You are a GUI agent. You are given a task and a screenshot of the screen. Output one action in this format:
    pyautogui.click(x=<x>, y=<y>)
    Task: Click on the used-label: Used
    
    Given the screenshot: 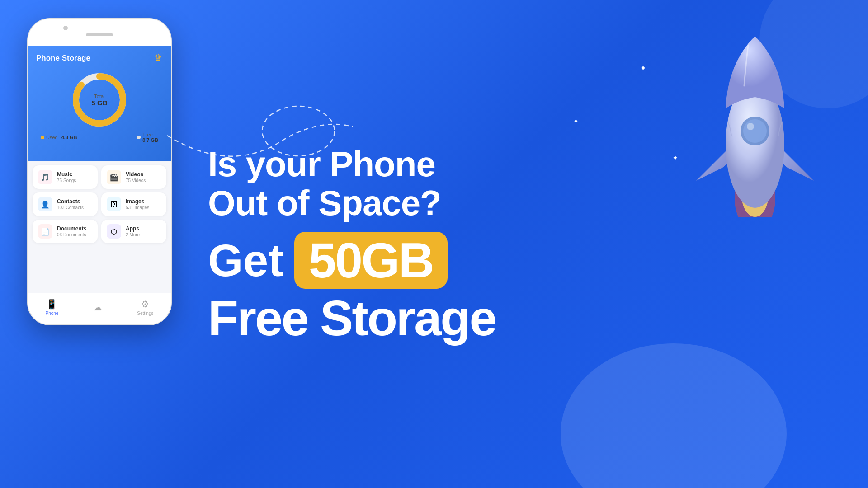 What is the action you would take?
    pyautogui.click(x=52, y=137)
    